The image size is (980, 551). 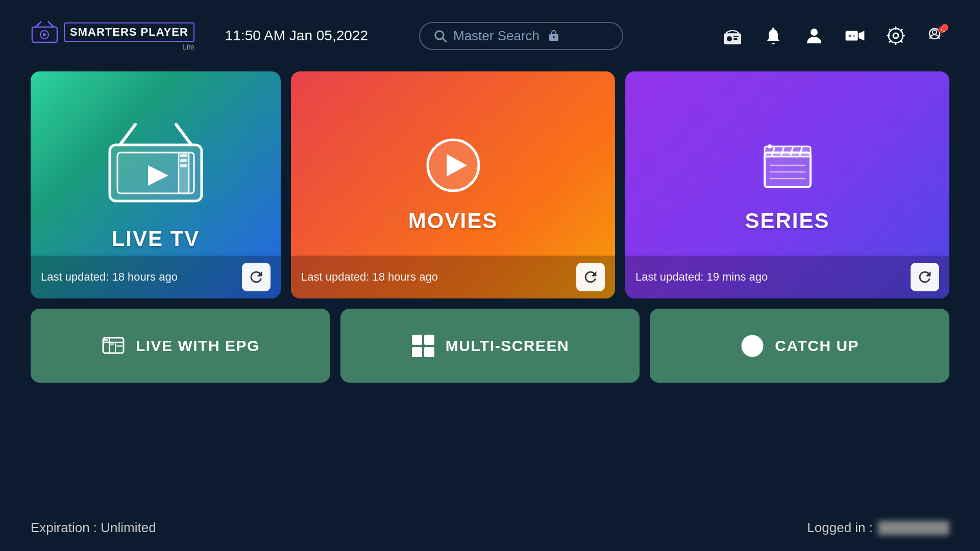 I want to click on multi-screen-icon, so click(x=423, y=346).